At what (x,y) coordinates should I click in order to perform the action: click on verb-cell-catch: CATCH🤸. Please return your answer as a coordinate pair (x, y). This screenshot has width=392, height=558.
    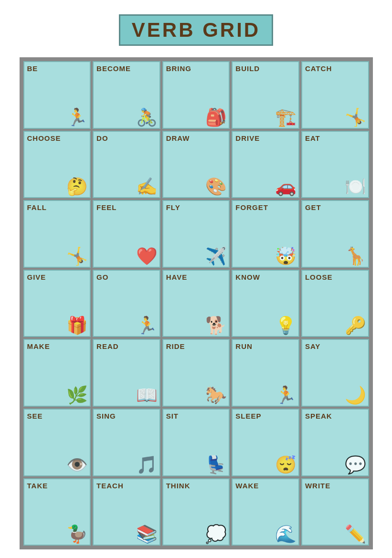
    Looking at the image, I should click on (335, 95).